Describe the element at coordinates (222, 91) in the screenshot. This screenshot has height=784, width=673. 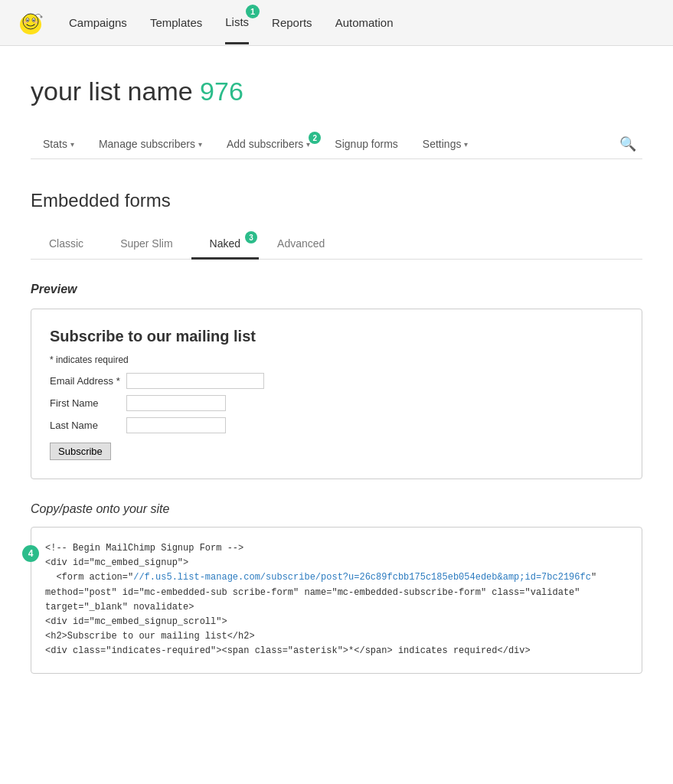
I see `subscriber-count: 976` at that location.